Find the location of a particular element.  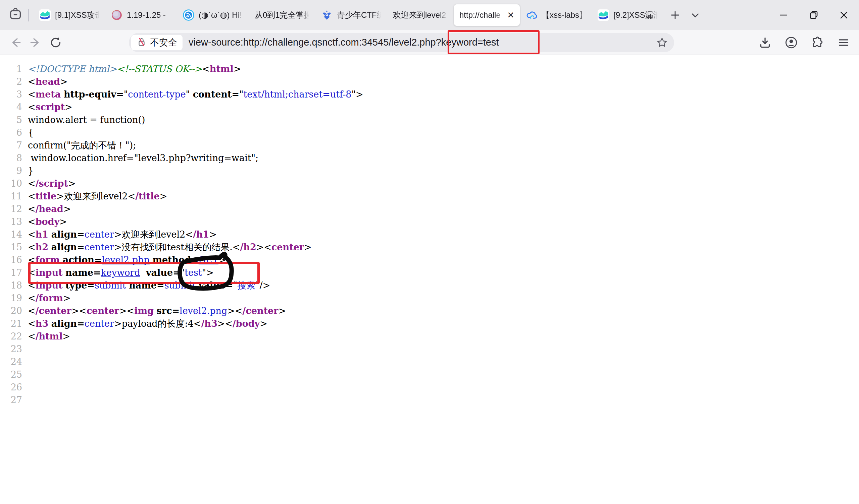

line-code: <!DOCTYPE html><!--STATUS OK--><html> is located at coordinates (134, 69).